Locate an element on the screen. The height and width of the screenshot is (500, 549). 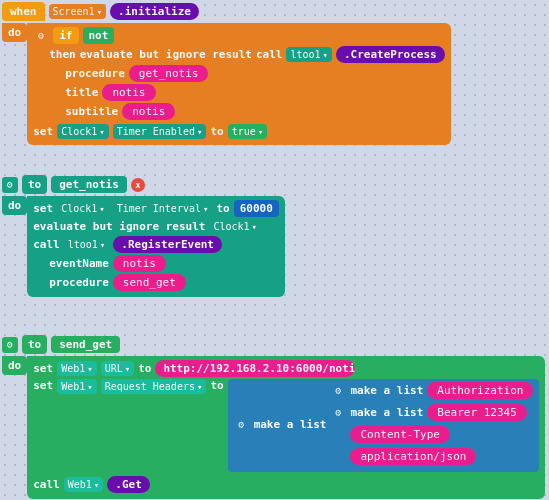
url-value: http://192.168.2.10:6000/notify-get/noti… is located at coordinates (255, 368).